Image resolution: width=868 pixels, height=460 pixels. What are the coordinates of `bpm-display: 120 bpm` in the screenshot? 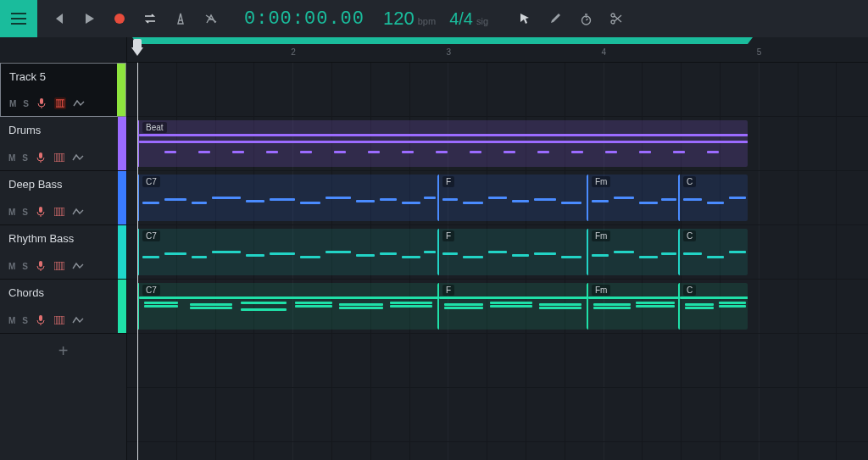 It's located at (409, 19).